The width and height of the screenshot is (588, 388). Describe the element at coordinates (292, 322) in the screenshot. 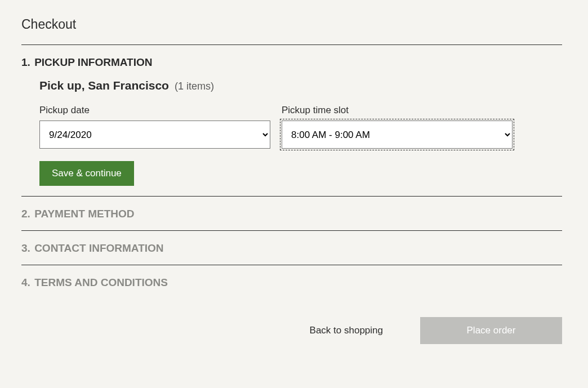

I see `bottom-actions: Back to shopping Place order` at that location.